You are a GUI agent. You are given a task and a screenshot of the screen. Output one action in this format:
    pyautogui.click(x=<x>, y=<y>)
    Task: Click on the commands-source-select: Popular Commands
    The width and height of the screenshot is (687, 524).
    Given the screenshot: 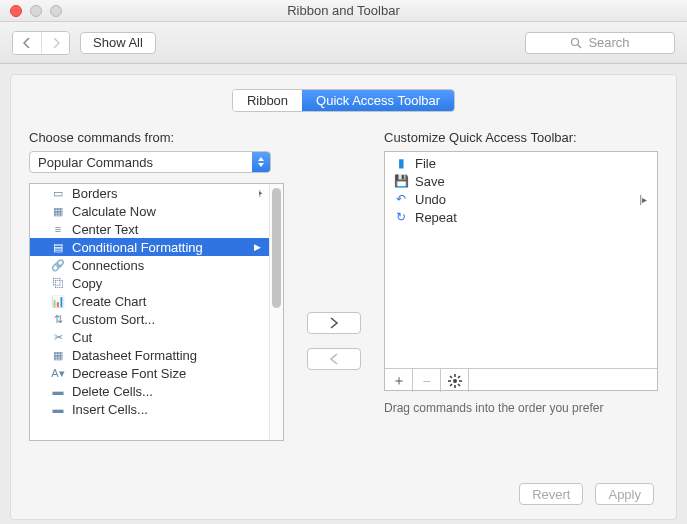 What is the action you would take?
    pyautogui.click(x=150, y=162)
    